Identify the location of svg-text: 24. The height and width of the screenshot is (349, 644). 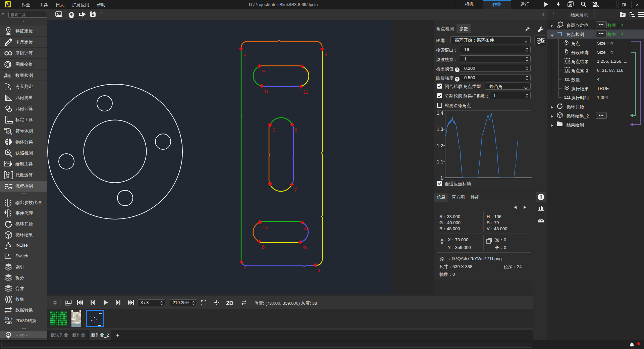
(264, 247).